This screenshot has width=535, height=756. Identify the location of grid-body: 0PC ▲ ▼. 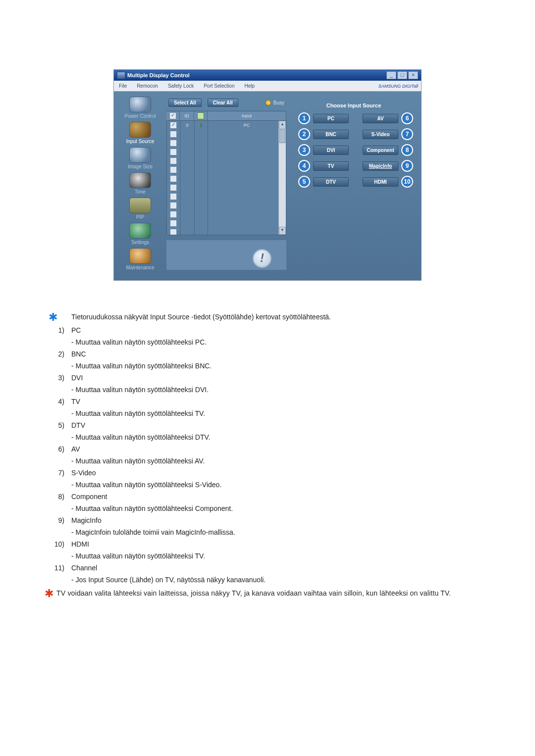
(226, 178).